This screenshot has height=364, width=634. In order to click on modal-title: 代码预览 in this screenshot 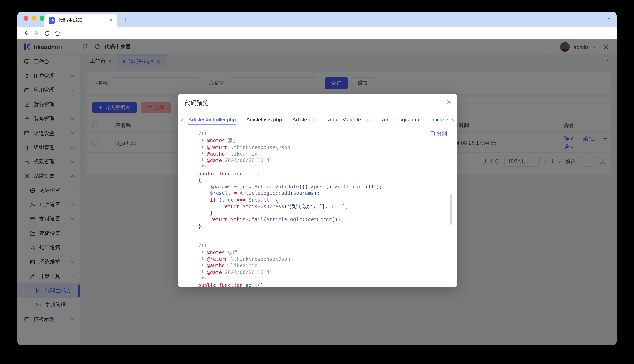, I will do `click(196, 104)`.